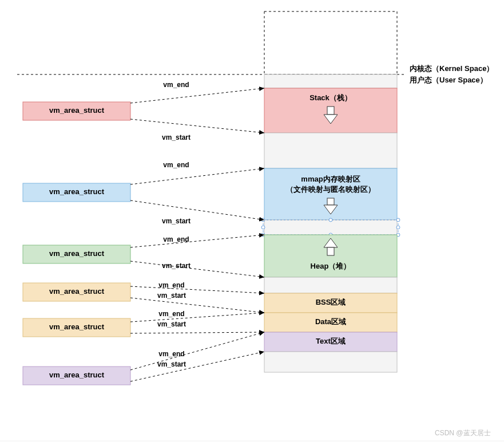  What do you see at coordinates (197, 210) in the screenshot?
I see `conn-mmap-start` at bounding box center [197, 210].